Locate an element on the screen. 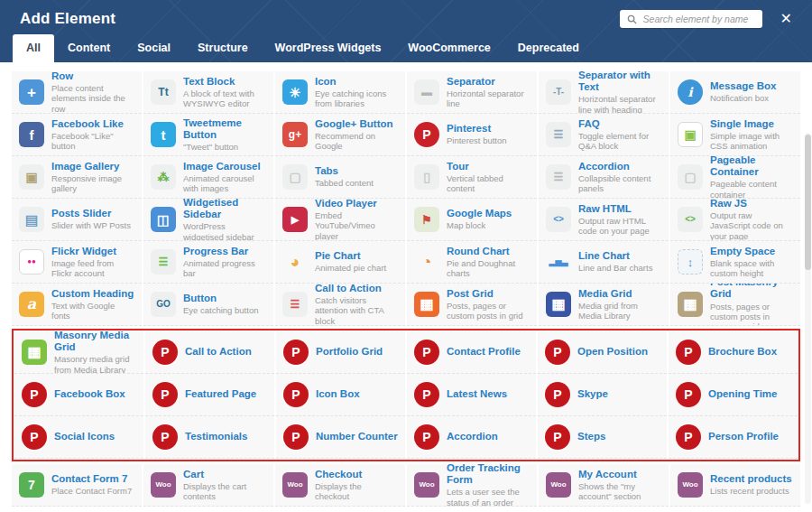 This screenshot has height=512, width=812. line-chart-icon: ▂▅▃ is located at coordinates (558, 262).